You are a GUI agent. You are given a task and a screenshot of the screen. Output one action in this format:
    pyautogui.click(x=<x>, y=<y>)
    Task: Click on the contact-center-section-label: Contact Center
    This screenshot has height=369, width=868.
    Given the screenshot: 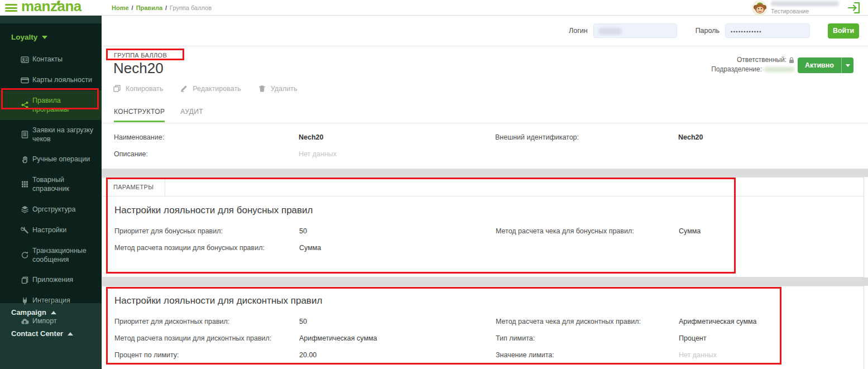 What is the action you would take?
    pyautogui.click(x=37, y=334)
    